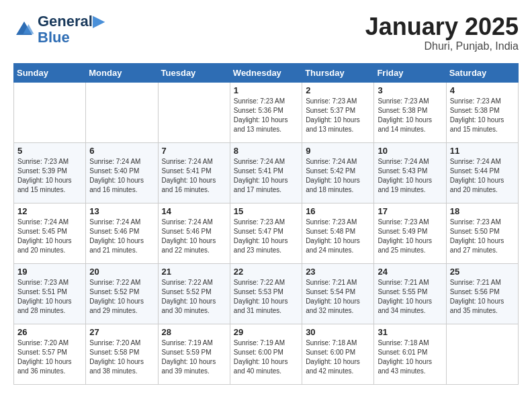 The image size is (532, 411). I want to click on day-number: 26, so click(50, 332).